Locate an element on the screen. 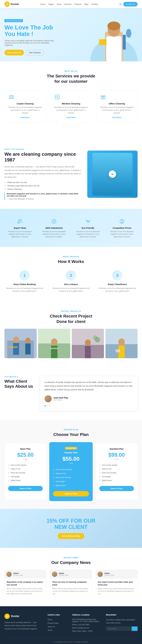 This screenshot has width=142, height=644. popular-badge: Popular Plan is located at coordinates (71, 448).